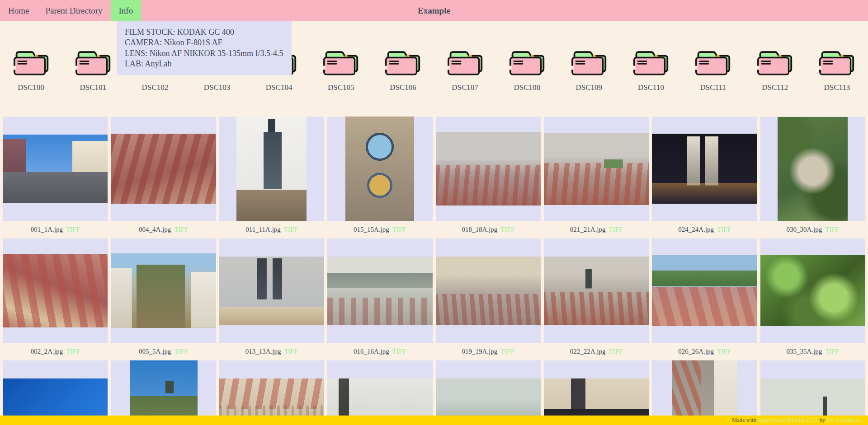 Image resolution: width=868 pixels, height=425 pixels. What do you see at coordinates (74, 11) in the screenshot?
I see `nav-parent-directory-label: Parent Directory` at bounding box center [74, 11].